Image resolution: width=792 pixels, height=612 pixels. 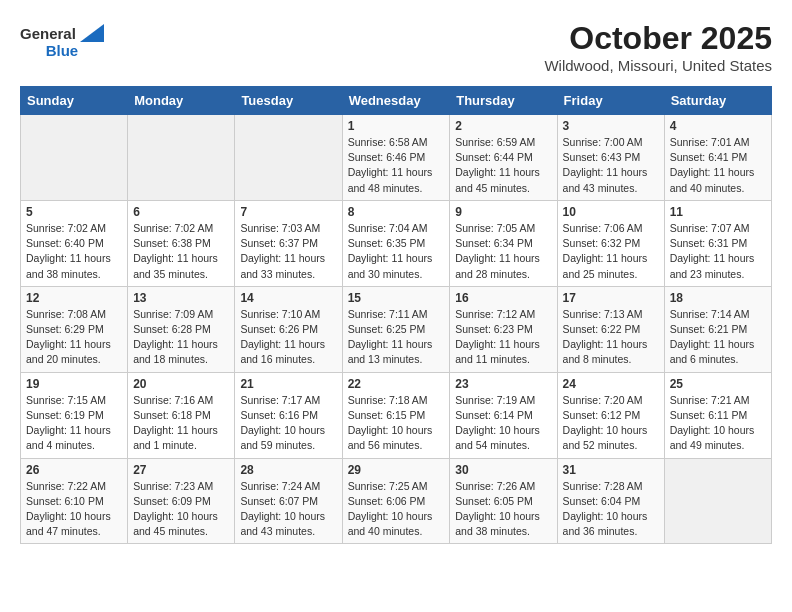 What do you see at coordinates (74, 510) in the screenshot?
I see `day-info: Sunrise: 7:22 AM Sunset: 6:10 PM Dayligh…` at bounding box center [74, 510].